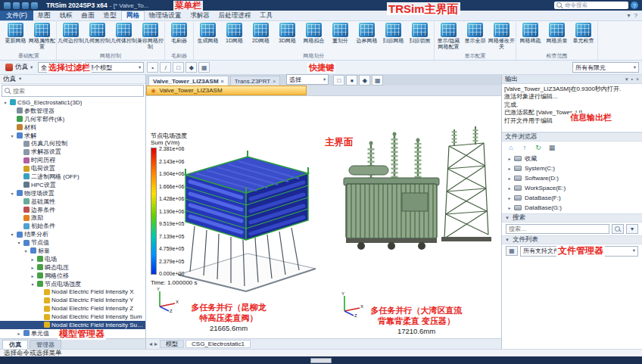 The width and height of the screenshot is (642, 364). I want to click on display-mode-icon: ◆, so click(365, 80).